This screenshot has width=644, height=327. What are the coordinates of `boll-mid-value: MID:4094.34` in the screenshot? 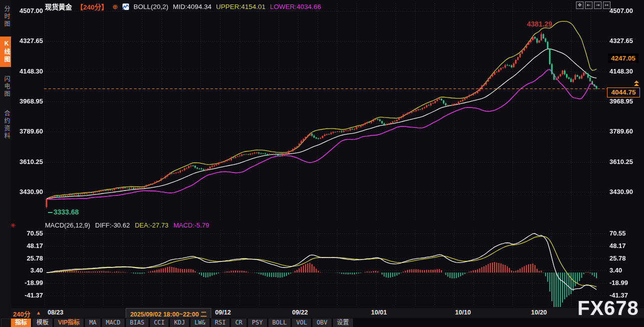 It's located at (192, 7).